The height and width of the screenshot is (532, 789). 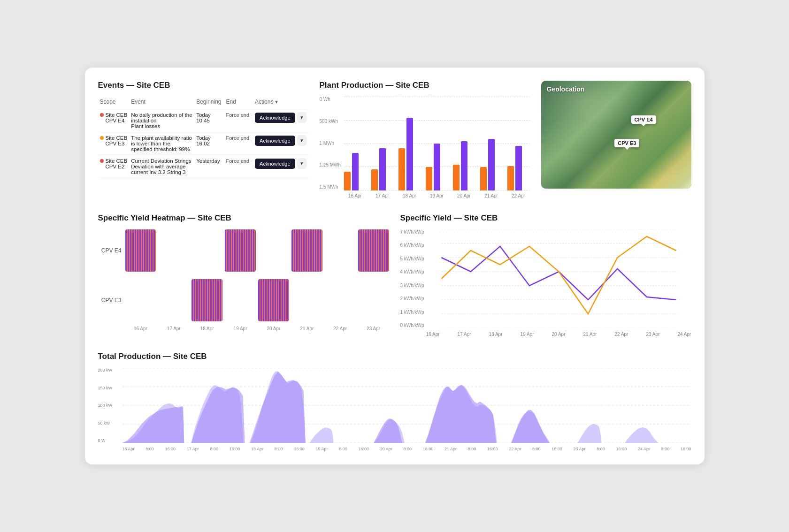 I want to click on geo-map: Geolocation CPV E4 CPV E3, so click(x=616, y=135).